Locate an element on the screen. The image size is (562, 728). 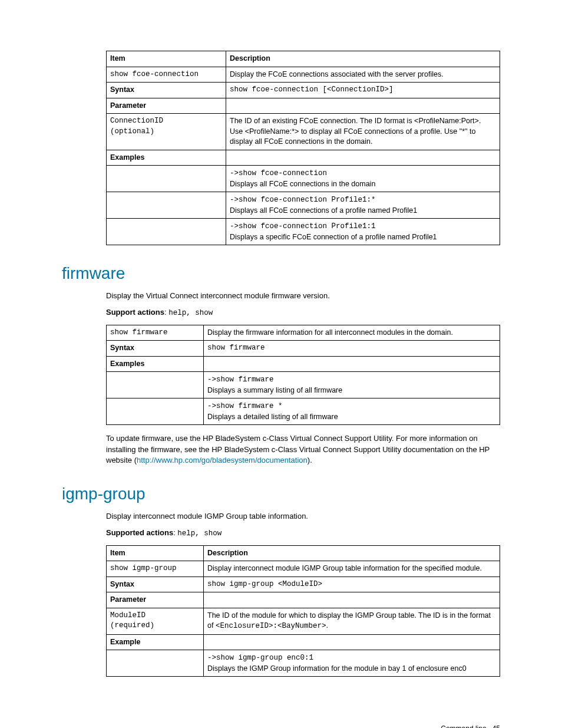
documentation-link: http://www.hp.com/go/bladesystem/documen… is located at coordinates (222, 460).